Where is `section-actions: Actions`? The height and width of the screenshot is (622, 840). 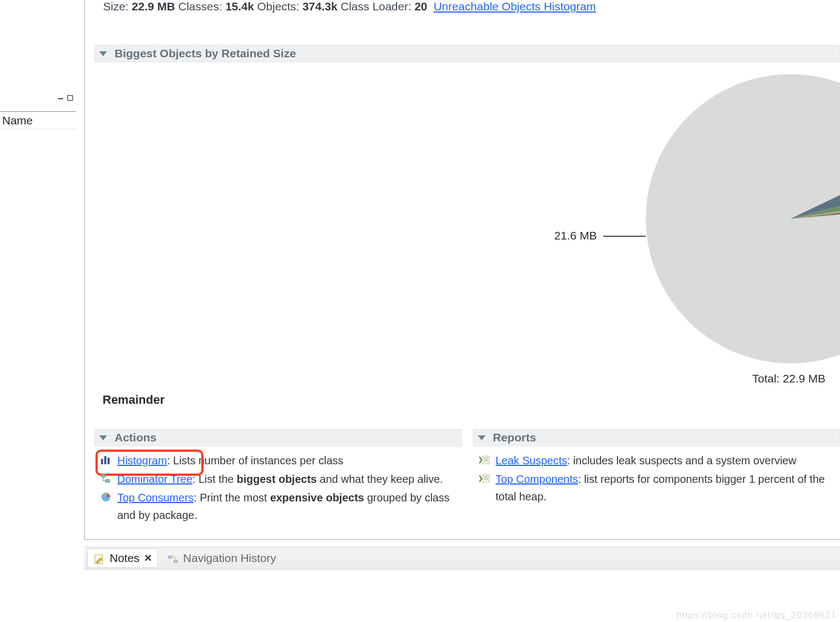 section-actions: Actions is located at coordinates (278, 438).